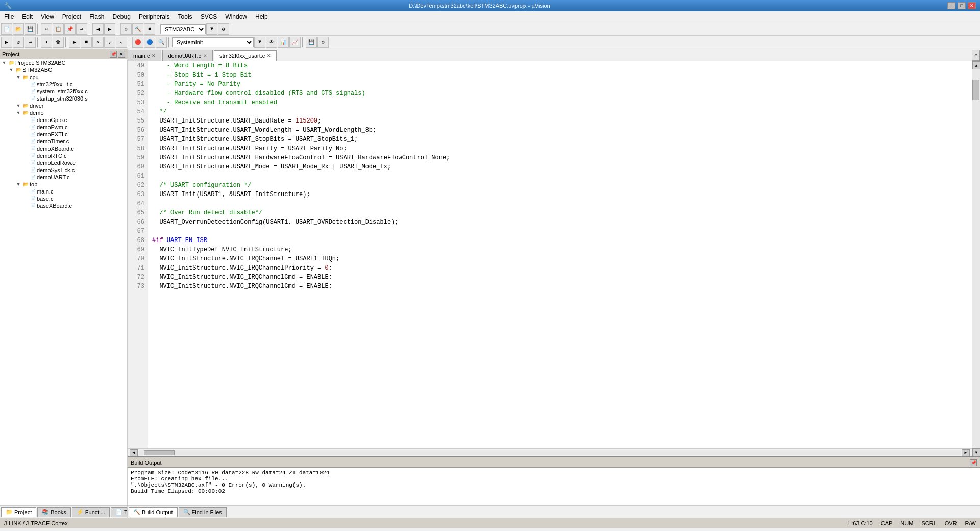 Image resolution: width=980 pixels, height=531 pixels. I want to click on code-line: USART_Init(USART1, &USART_InitStructure)…, so click(560, 195).